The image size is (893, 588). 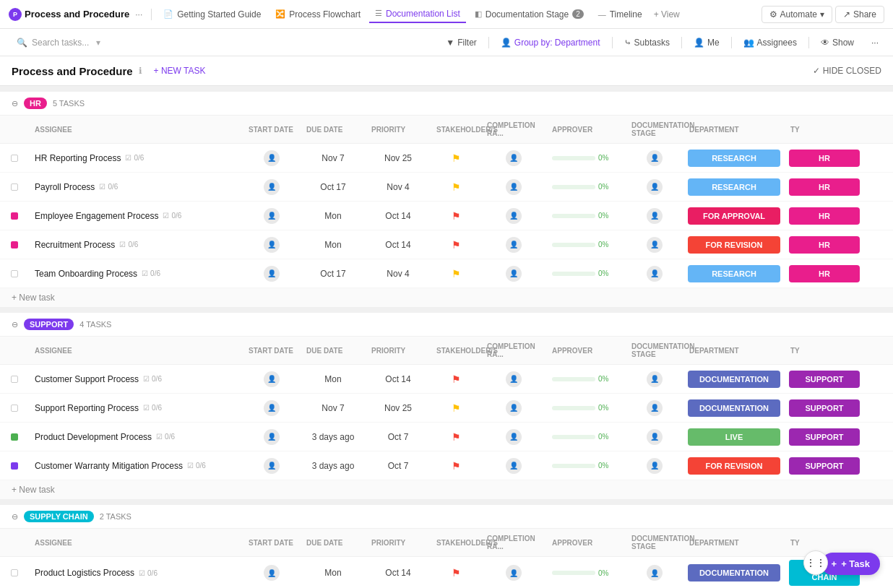 What do you see at coordinates (447, 351) in the screenshot?
I see `col-headers-support: ASSIGNEESTART DATEDUE DATEPRIORITYSTAKEH…` at bounding box center [447, 351].